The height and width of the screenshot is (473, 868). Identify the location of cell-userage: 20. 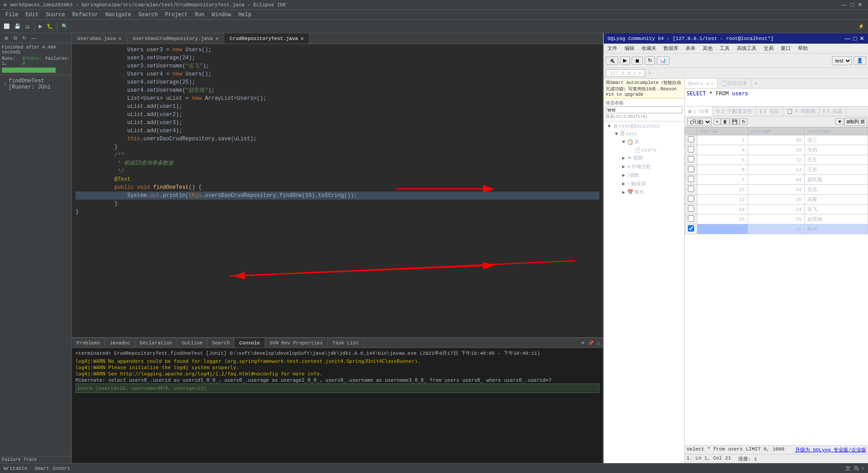
(776, 150).